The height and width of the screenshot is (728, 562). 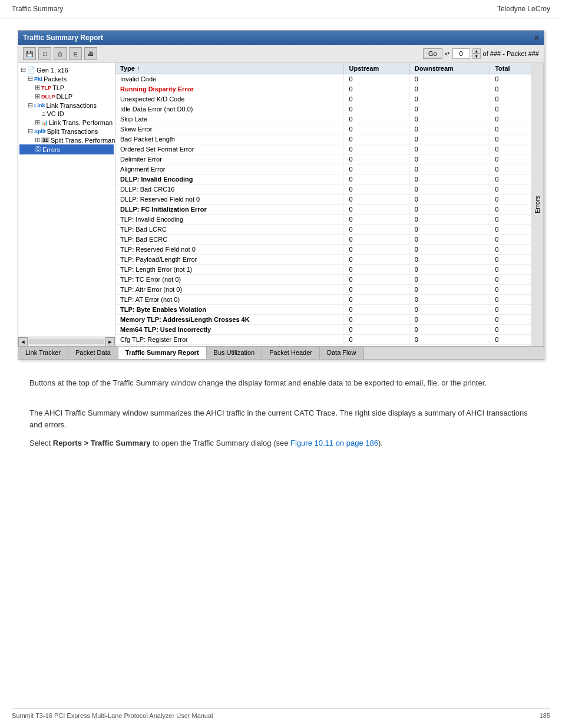 I want to click on table-row: Running Disparity Error000, so click(x=323, y=90).